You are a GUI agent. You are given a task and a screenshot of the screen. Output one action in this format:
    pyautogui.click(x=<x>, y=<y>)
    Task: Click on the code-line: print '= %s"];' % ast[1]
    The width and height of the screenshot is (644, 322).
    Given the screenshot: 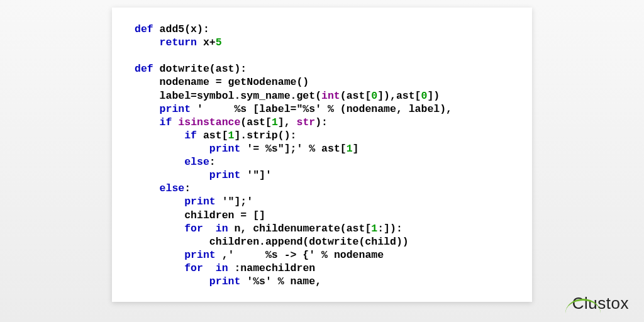 What is the action you would take?
    pyautogui.click(x=247, y=148)
    